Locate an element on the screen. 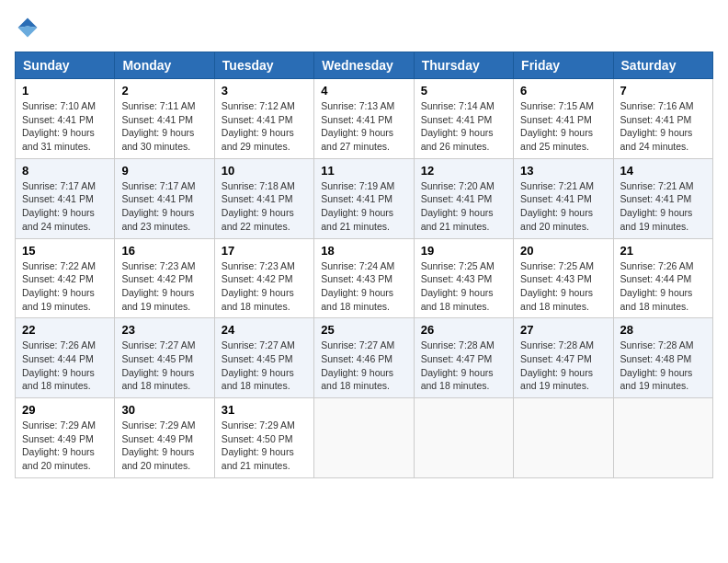 The image size is (728, 563). logo-icon is located at coordinates (28, 28).